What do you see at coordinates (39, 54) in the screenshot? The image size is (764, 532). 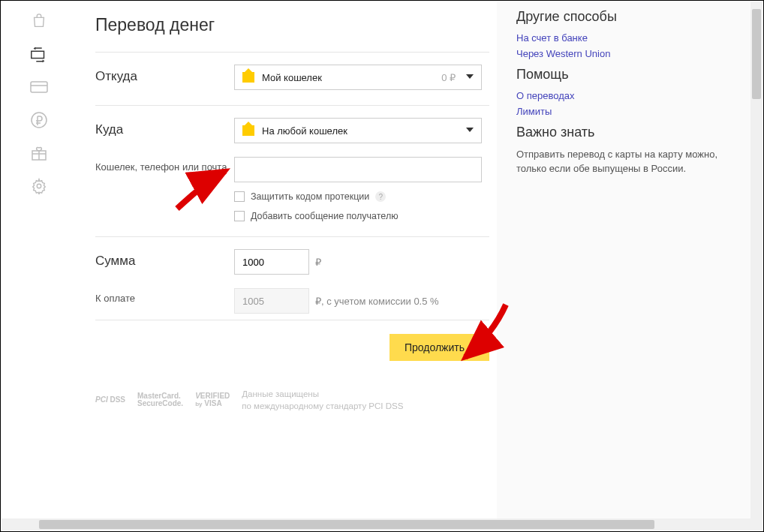 I see `nav-transfer` at bounding box center [39, 54].